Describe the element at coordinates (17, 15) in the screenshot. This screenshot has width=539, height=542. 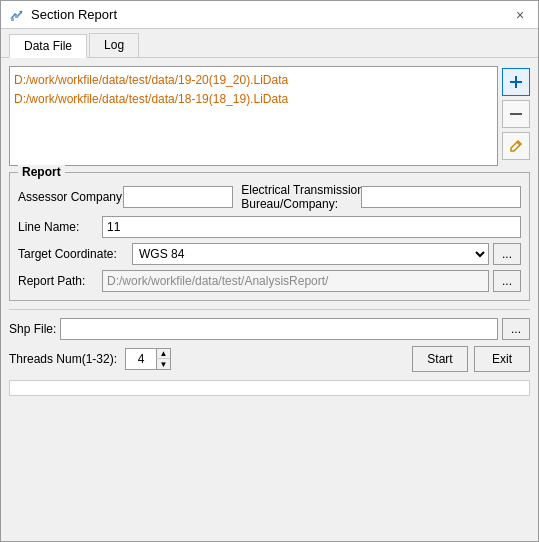
I see `window-icon` at that location.